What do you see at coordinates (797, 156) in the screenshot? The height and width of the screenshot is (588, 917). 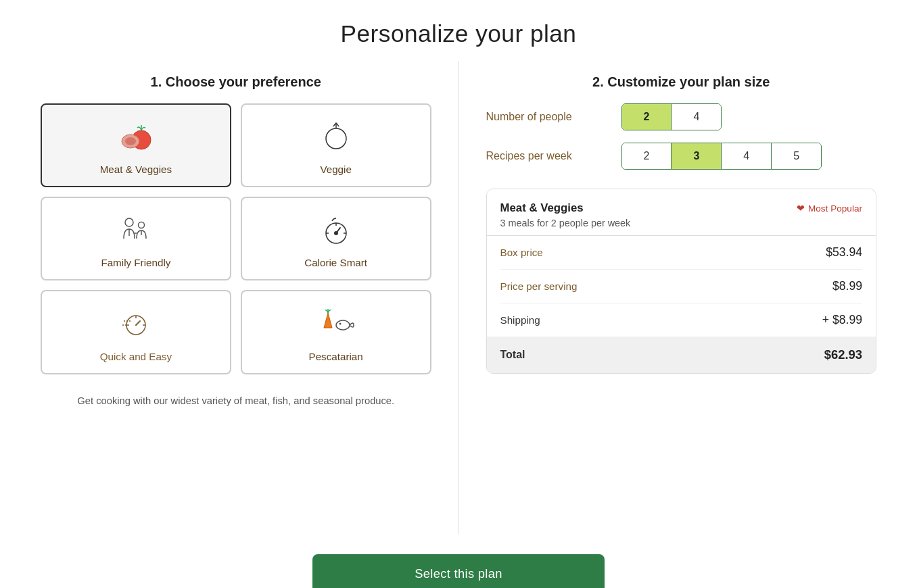 I see `recipes-option-5: 5` at bounding box center [797, 156].